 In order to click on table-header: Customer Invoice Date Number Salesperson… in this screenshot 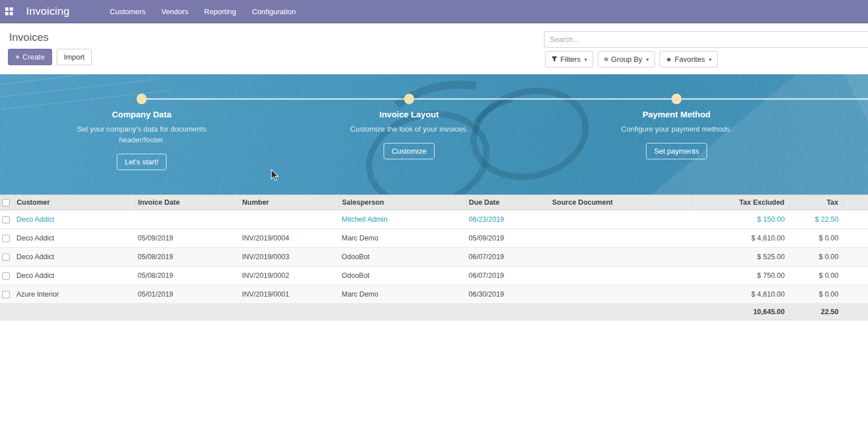, I will do `click(434, 203)`.